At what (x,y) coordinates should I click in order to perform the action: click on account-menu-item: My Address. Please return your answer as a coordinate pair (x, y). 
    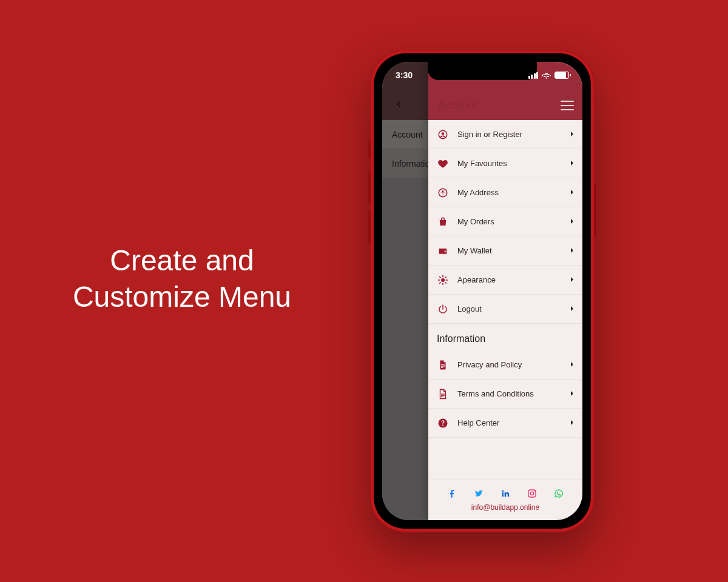
    Looking at the image, I should click on (505, 193).